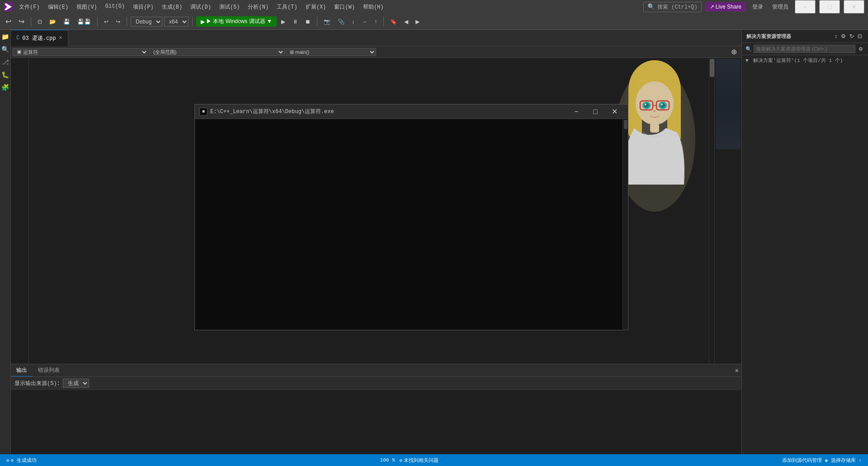  I want to click on status-problems-label: 未找到相关问题, so click(421, 461).